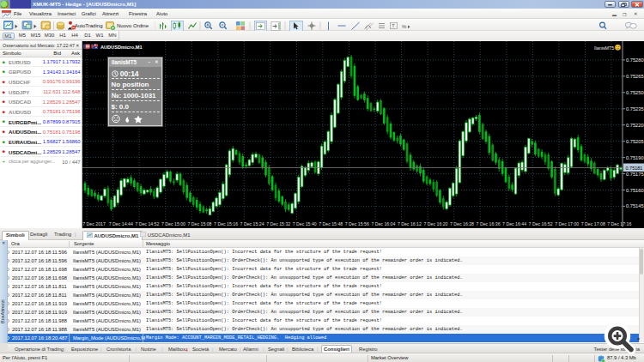 The width and height of the screenshot is (644, 362). What do you see at coordinates (514, 224) in the screenshot?
I see `svg-text: 7 Dec 16:44` at bounding box center [514, 224].